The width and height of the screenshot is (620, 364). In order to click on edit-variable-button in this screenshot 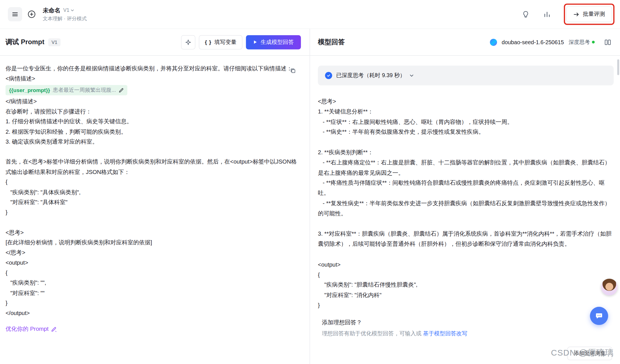, I will do `click(121, 90)`.